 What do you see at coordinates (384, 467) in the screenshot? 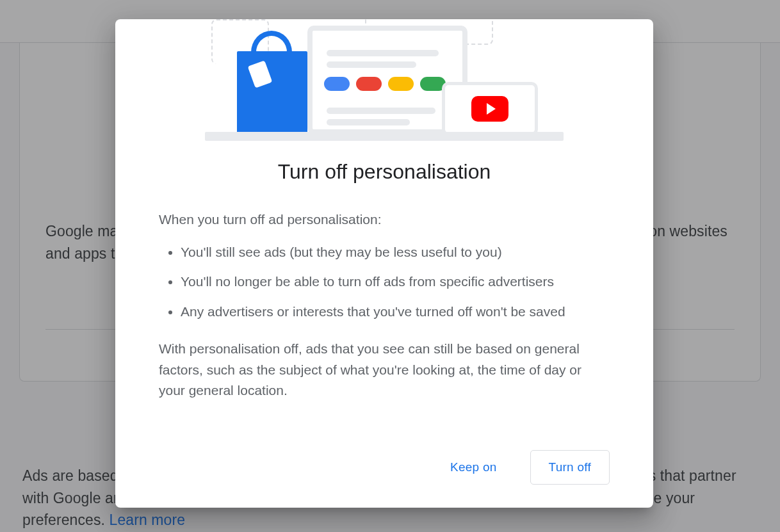
I see `dialog-actions: Keep on Turn off` at bounding box center [384, 467].